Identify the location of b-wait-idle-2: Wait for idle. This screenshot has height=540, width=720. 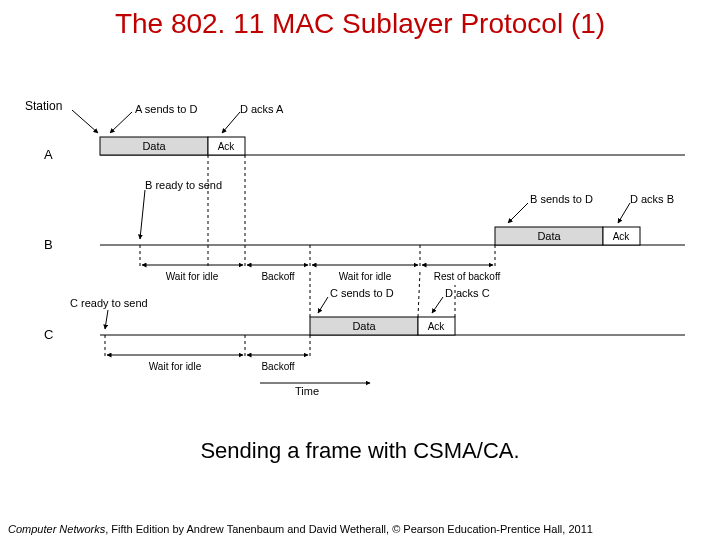
(366, 276).